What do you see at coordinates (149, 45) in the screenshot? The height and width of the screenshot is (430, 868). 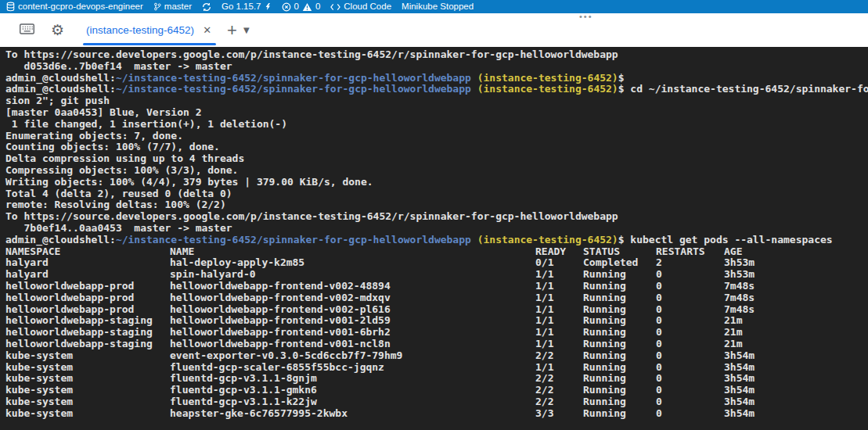 I see `active-tab-indicator` at bounding box center [149, 45].